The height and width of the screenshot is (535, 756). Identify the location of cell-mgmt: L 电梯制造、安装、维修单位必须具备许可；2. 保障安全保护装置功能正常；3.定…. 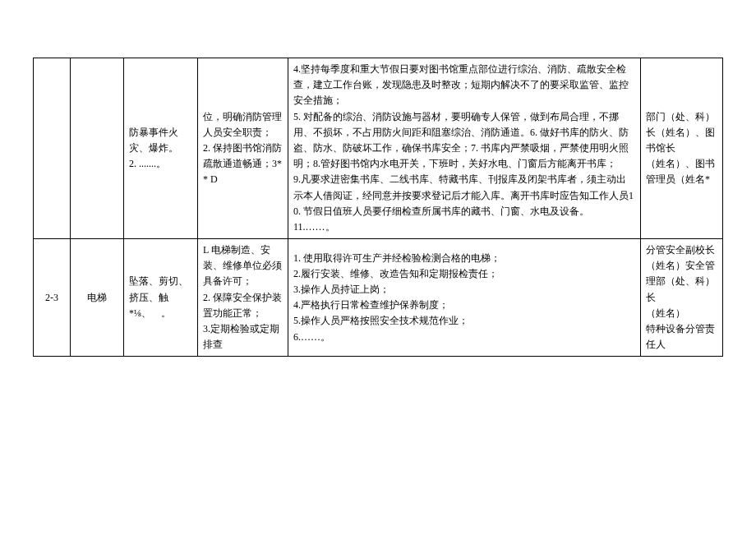
(243, 297).